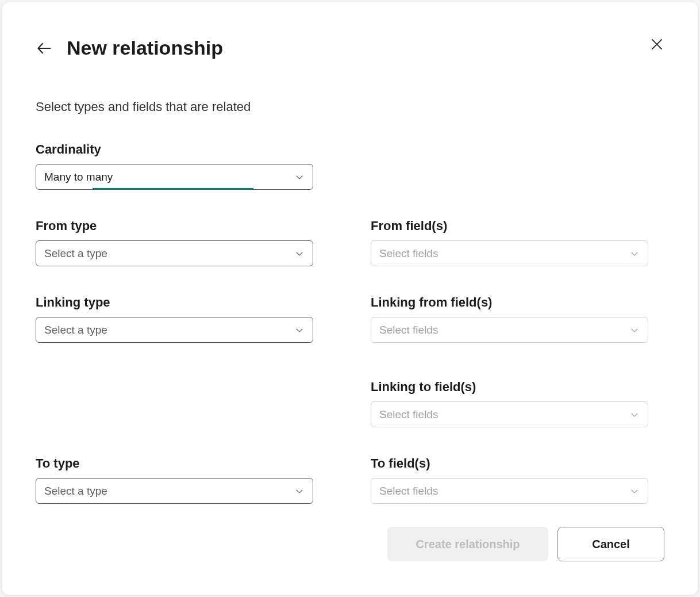  I want to click on from-type-placeholder: Select a type, so click(169, 254).